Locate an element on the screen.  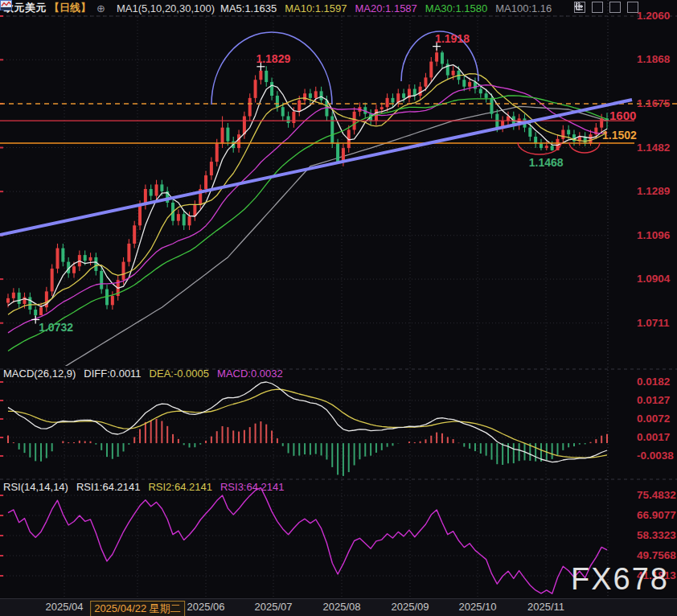
rsi-axis-label: 49.7568 is located at coordinates (656, 555).